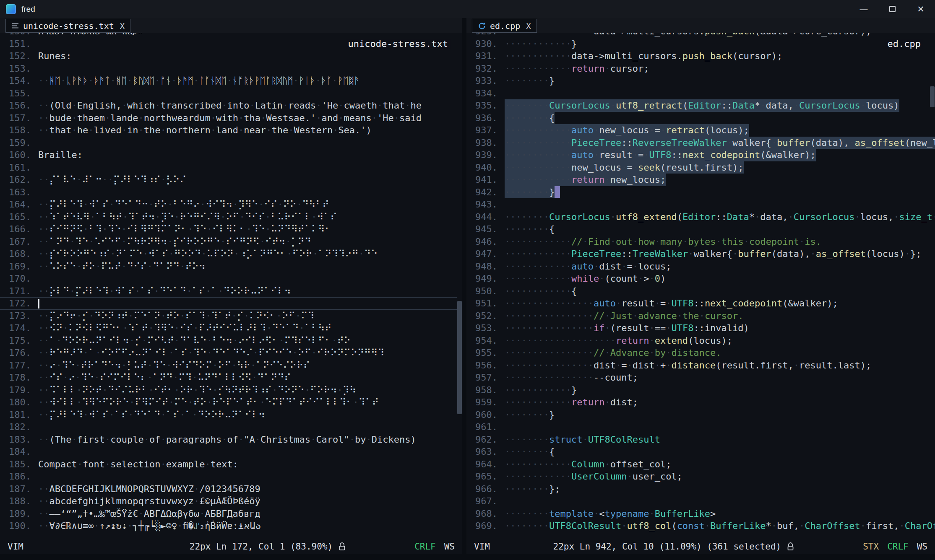  What do you see at coordinates (698, 168) in the screenshot?
I see `code-line: 940.············new_locus·=·seek(result.…` at bounding box center [698, 168].